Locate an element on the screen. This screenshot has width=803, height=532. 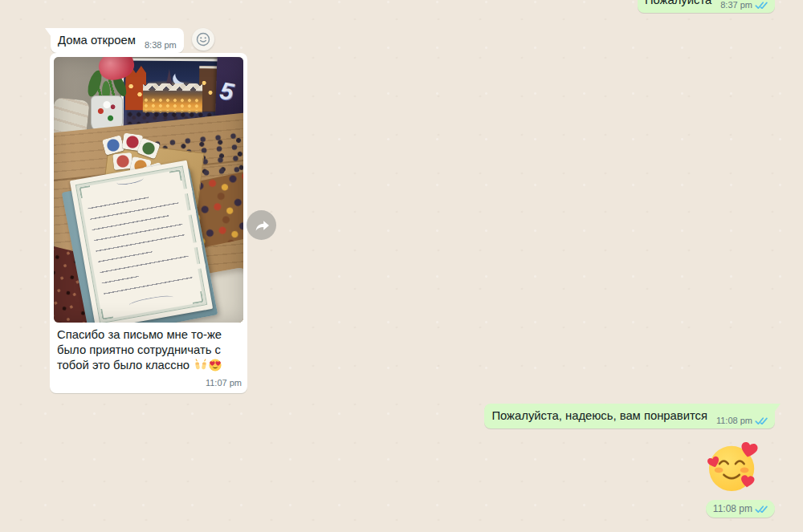
message-time: 8:37 pm is located at coordinates (736, 5).